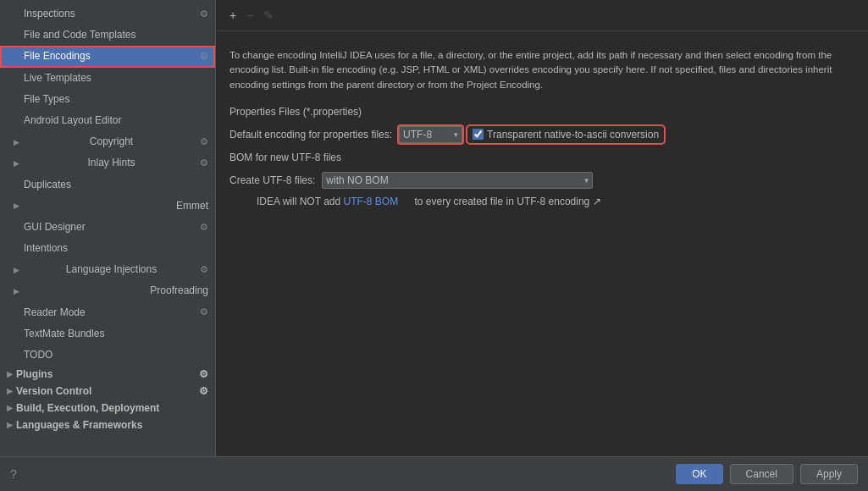  What do you see at coordinates (542, 180) in the screenshot?
I see `create-row: Create UTF-8 files: with NO BOM with BOM…` at bounding box center [542, 180].